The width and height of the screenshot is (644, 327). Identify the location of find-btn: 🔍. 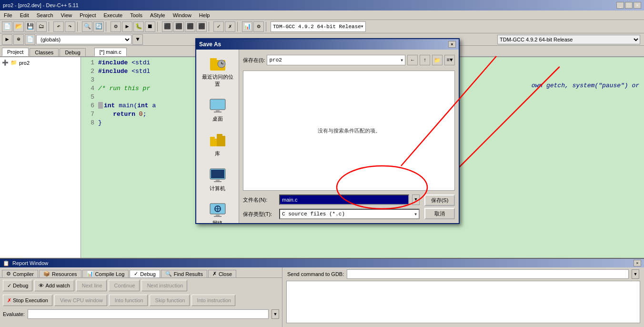
(87, 27).